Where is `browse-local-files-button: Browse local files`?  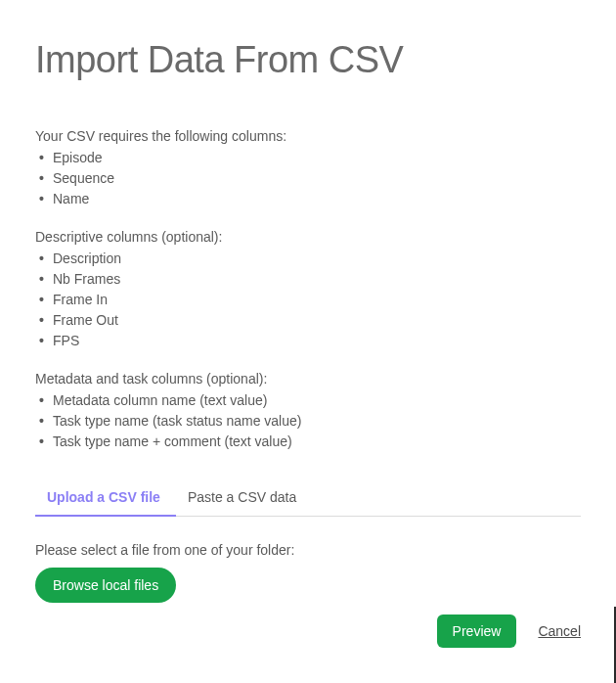
browse-local-files-button: Browse local files is located at coordinates (106, 585).